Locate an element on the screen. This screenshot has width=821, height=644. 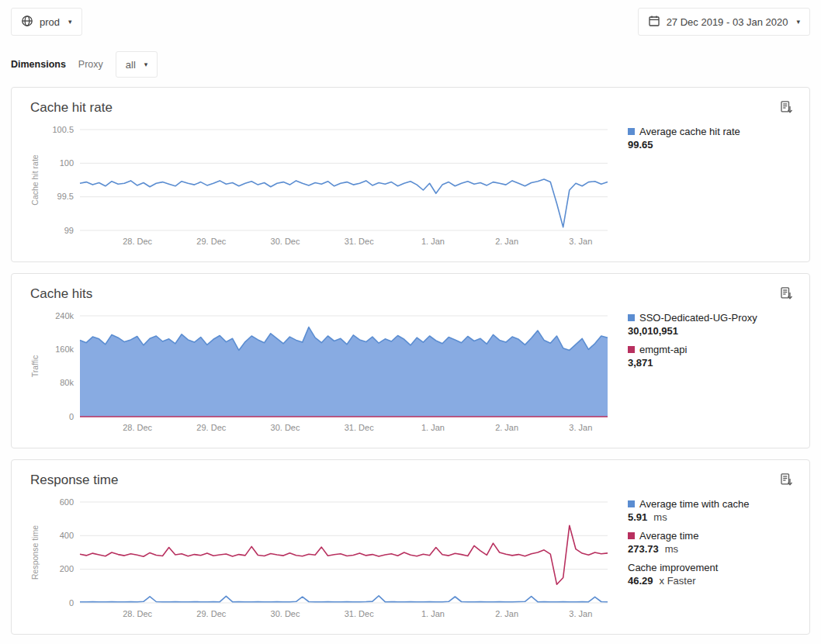
legend-value-suffix: x Faster is located at coordinates (678, 580).